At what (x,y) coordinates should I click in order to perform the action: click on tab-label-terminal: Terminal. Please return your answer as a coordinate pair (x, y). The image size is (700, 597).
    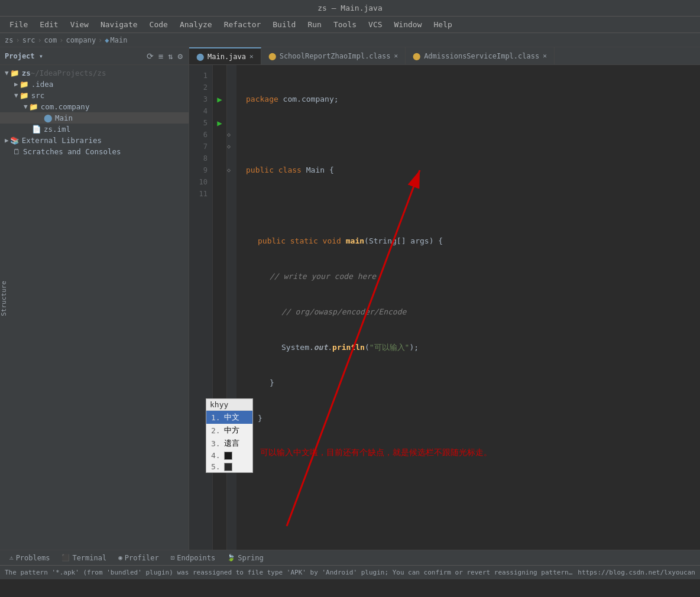
    Looking at the image, I should click on (89, 558).